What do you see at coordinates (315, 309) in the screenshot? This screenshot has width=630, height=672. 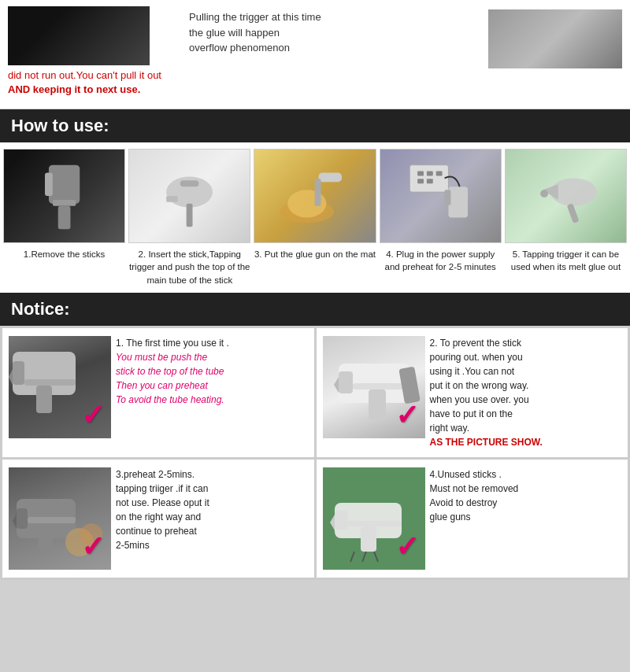 I see `notice-header: Notice:` at bounding box center [315, 309].